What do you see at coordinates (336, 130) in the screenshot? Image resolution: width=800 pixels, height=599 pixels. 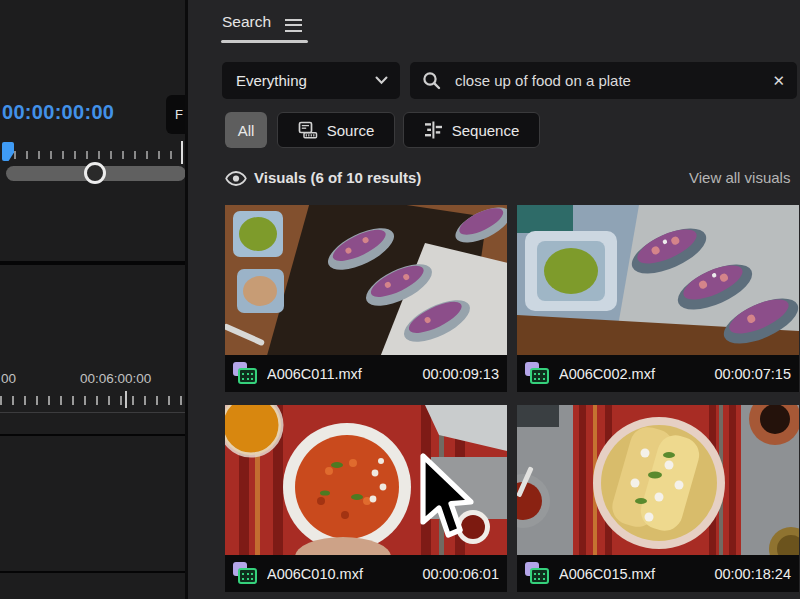 I see `filter-source-button: Source` at bounding box center [336, 130].